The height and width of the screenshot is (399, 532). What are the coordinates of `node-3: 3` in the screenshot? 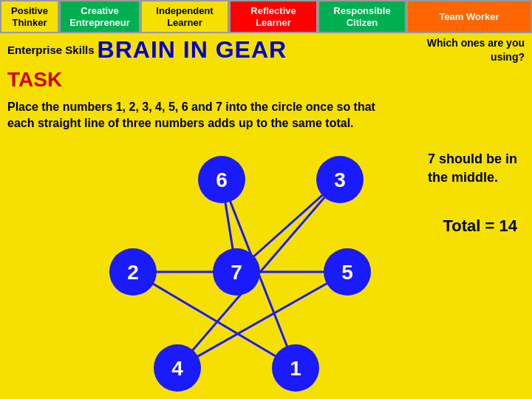 It's located at (340, 180).